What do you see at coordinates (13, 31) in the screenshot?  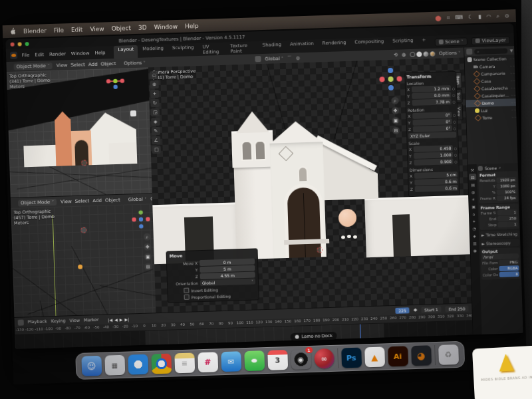 I see `apple-menu-icon` at bounding box center [13, 31].